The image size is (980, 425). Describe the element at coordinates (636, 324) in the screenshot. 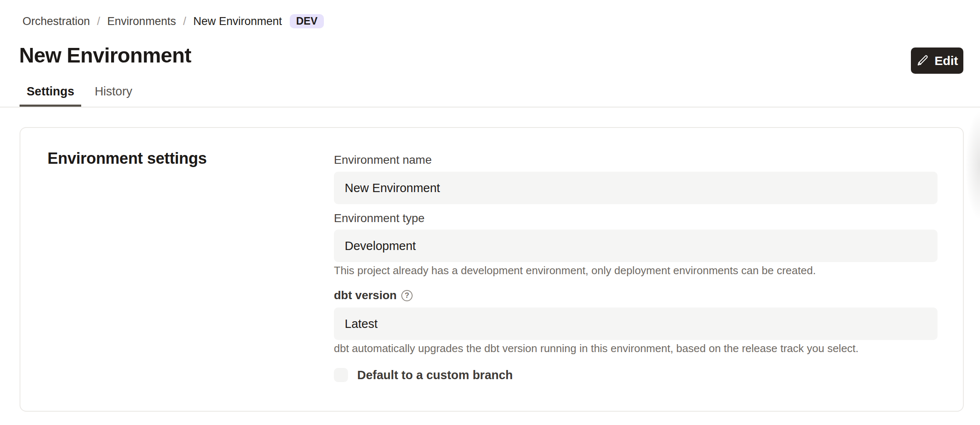

I see `dbt-version-input` at that location.